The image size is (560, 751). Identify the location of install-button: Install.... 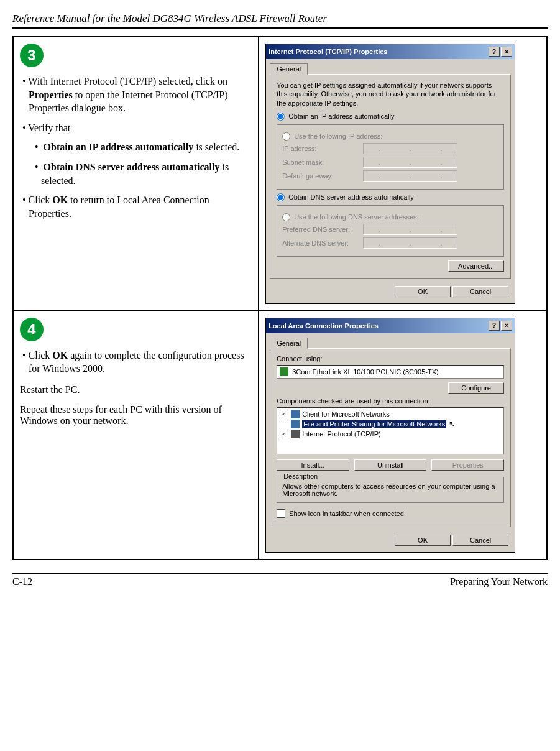
(313, 465).